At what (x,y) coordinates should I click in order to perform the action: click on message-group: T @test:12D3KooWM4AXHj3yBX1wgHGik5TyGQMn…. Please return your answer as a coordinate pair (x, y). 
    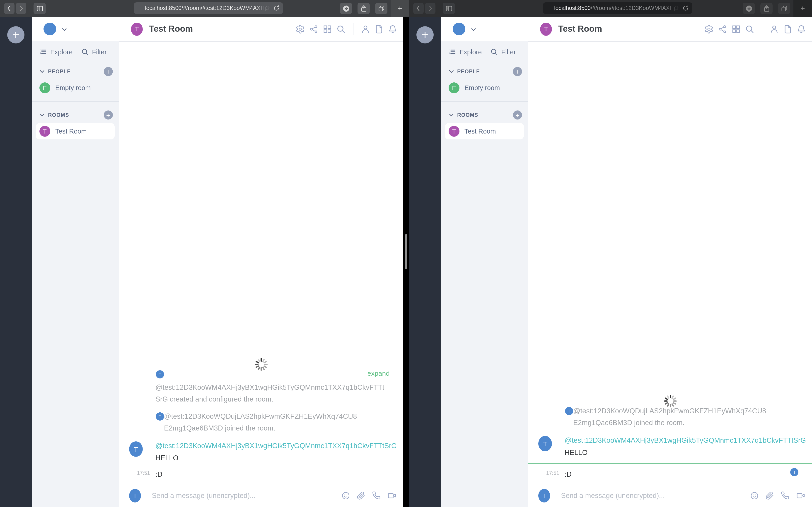
    Looking at the image, I should click on (670, 447).